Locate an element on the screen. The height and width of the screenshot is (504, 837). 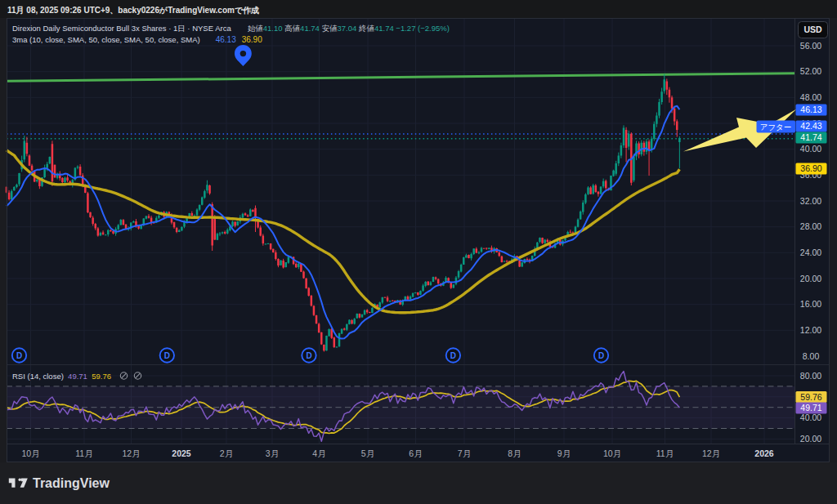
svg-text: 2月 is located at coordinates (226, 453).